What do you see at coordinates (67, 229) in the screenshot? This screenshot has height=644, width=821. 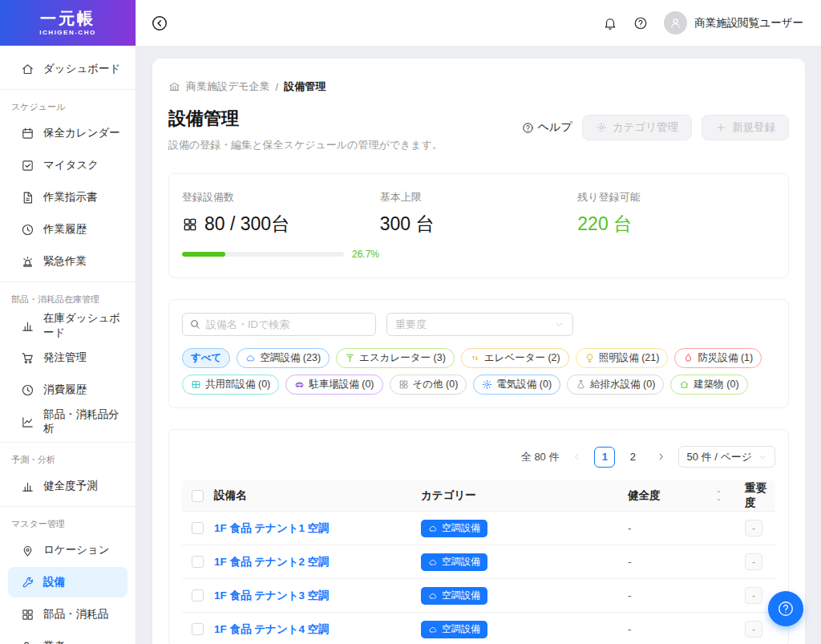 I see `sidebar-item-work-history: 作業履歴` at bounding box center [67, 229].